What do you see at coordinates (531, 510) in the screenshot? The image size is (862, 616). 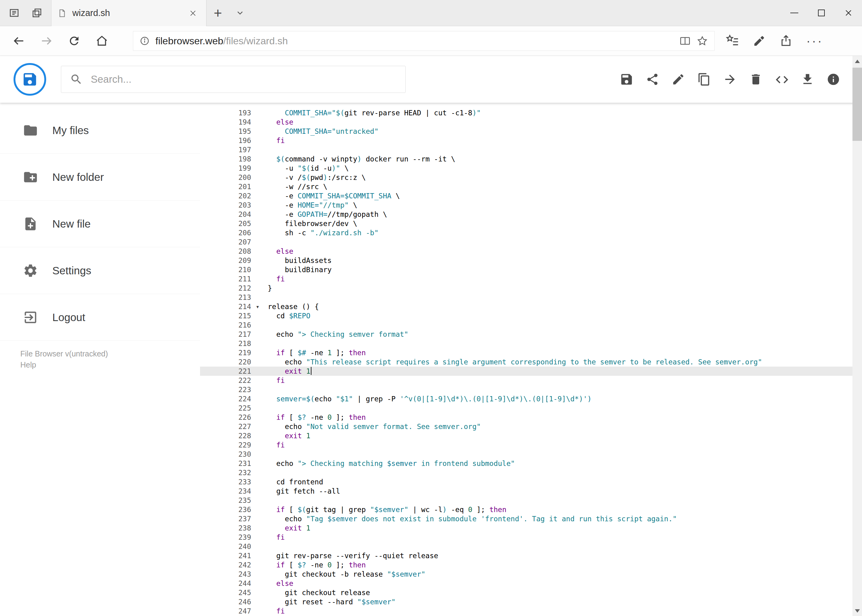 I see `code-line-236: 236 if [ $(git tag | grep "$semver" | wc…` at bounding box center [531, 510].